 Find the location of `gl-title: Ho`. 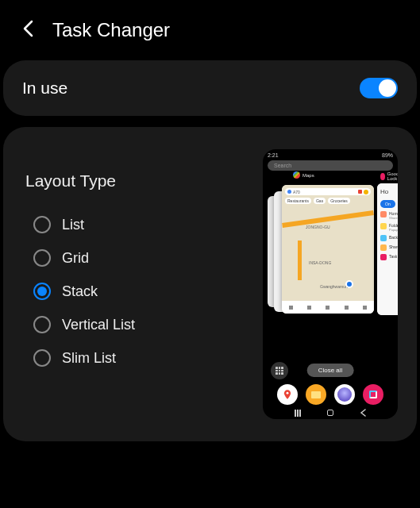

gl-title: Ho is located at coordinates (389, 192).